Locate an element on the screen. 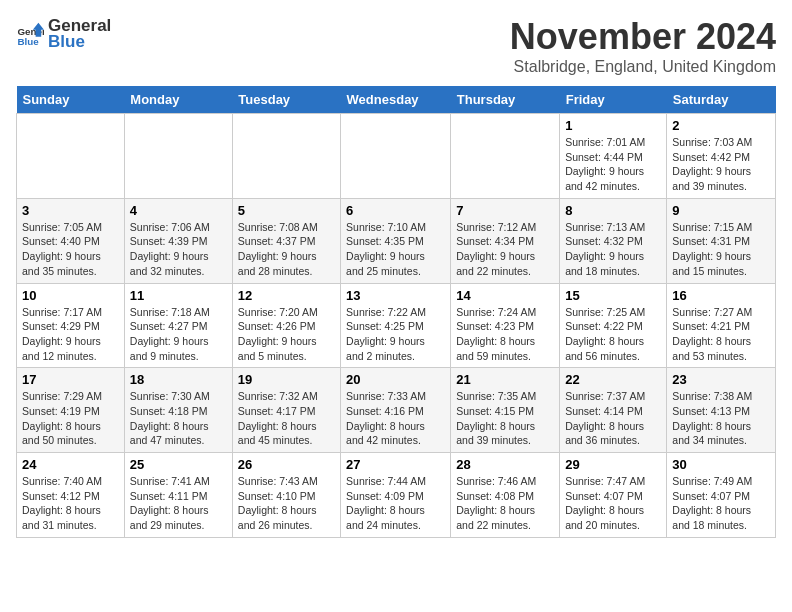 The height and width of the screenshot is (612, 792). day-info: Sunrise: 7:25 AM Sunset: 4:22 PM Dayligh… is located at coordinates (613, 334).